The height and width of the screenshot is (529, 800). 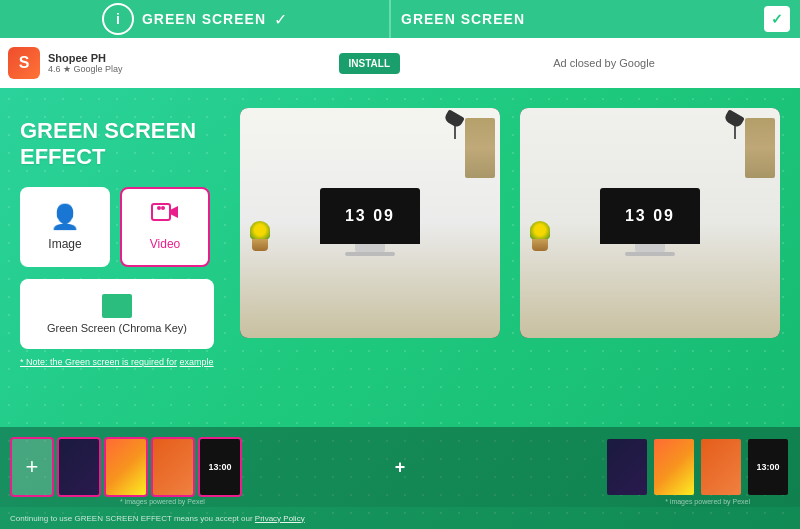 What do you see at coordinates (117, 314) in the screenshot?
I see `green-screen-button: Green Screen (Chroma Key)` at bounding box center [117, 314].